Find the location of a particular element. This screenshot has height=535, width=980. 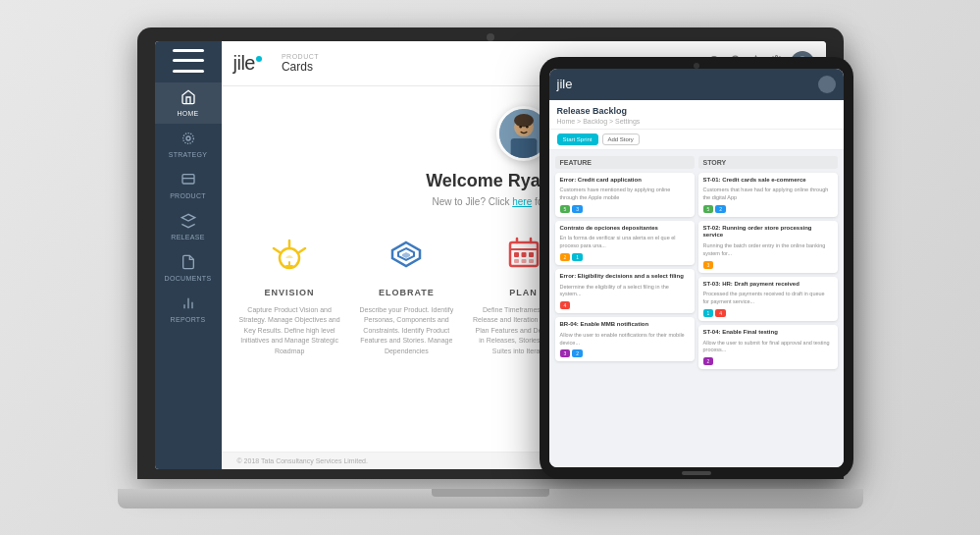

tablet-page-title: Release Backlog is located at coordinates (696, 109).